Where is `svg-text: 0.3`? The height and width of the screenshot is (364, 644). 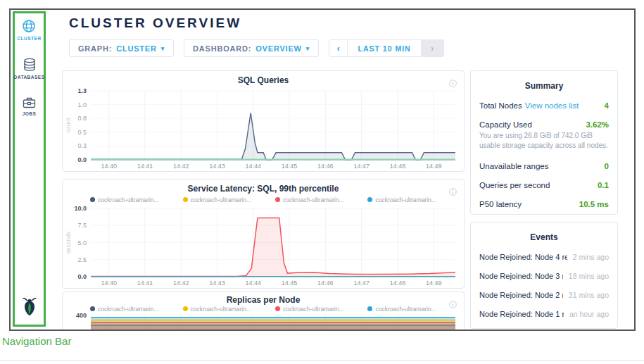
svg-text: 0.3 is located at coordinates (82, 146).